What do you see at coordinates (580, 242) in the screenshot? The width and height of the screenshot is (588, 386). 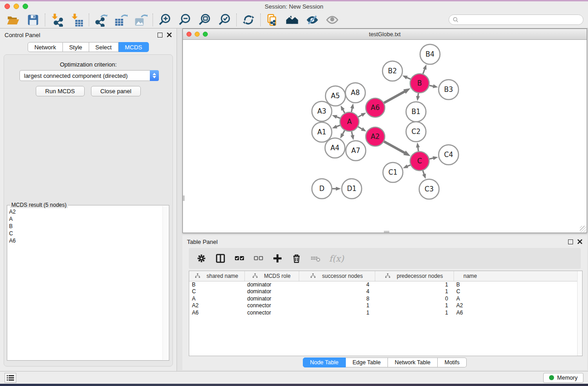 I see `close-table-panel-icon` at bounding box center [580, 242].